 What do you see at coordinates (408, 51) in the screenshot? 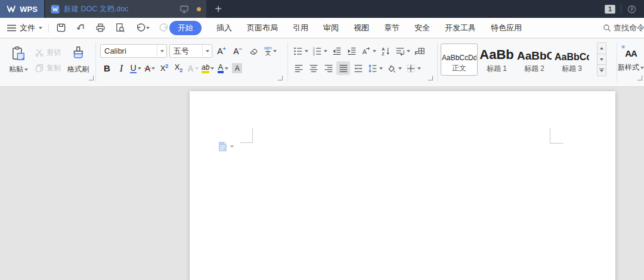
I see `paragraph-layout-caret-icon` at bounding box center [408, 51].